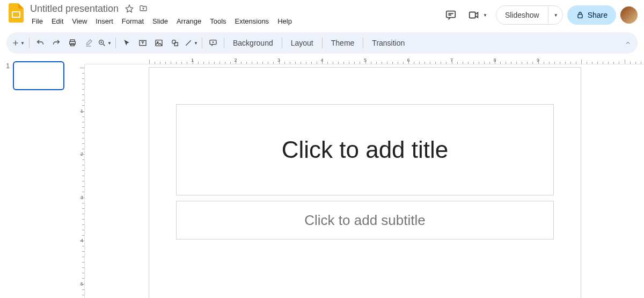 This screenshot has width=644, height=298. What do you see at coordinates (364, 60) in the screenshot?
I see `horizontal-ruler: 123456789` at bounding box center [364, 60].